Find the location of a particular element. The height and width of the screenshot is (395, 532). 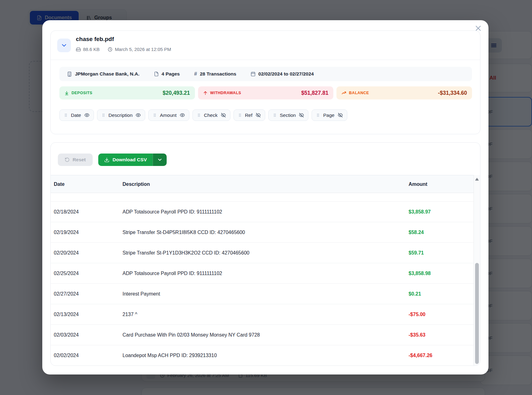

file-header: chase feb.pdf 88.6 KB March 5, 2026 at 1… is located at coordinates (266, 45).